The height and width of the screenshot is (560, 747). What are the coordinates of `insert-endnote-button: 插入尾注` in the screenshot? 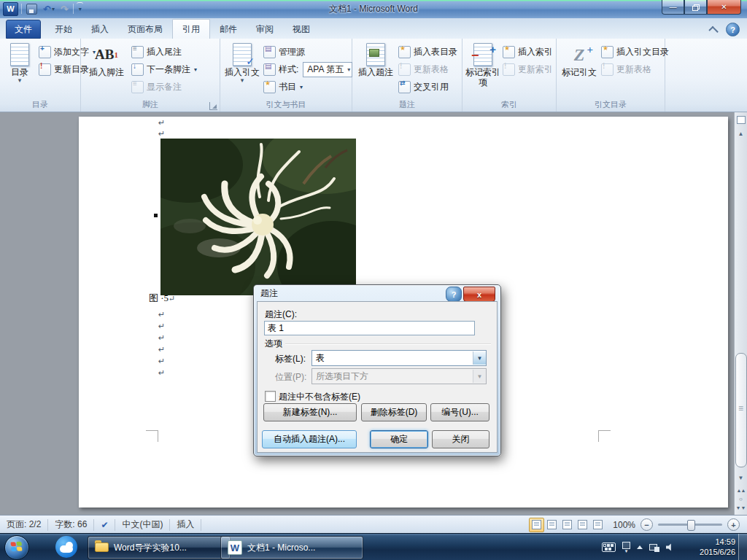 It's located at (164, 52).